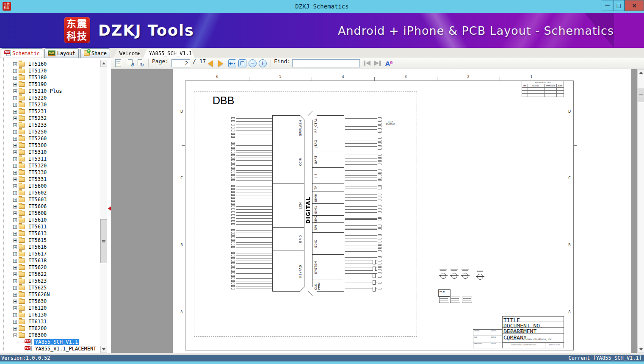  What do you see at coordinates (130, 63) in the screenshot?
I see `rotate-left-icon: ↺` at bounding box center [130, 63].